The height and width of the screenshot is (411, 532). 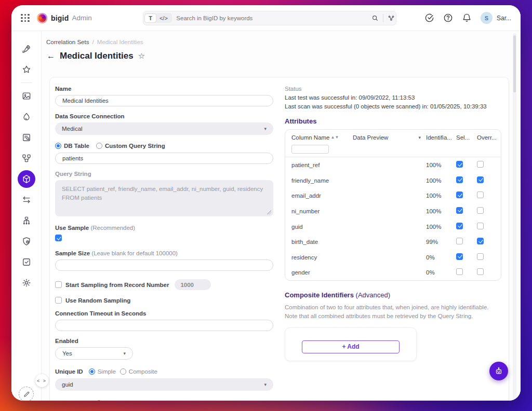 What do you see at coordinates (351, 347) in the screenshot?
I see `add-composite-identifier-button: + Add` at bounding box center [351, 347].